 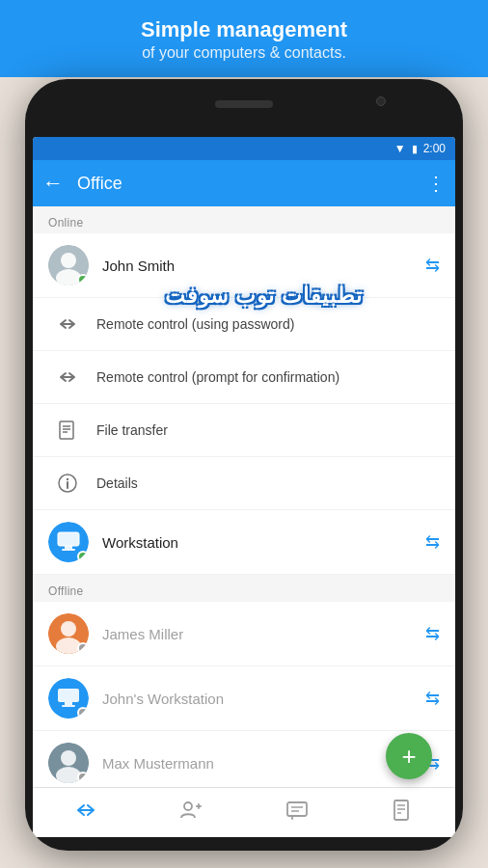 I want to click on avatar-max-mustermann, so click(x=68, y=763).